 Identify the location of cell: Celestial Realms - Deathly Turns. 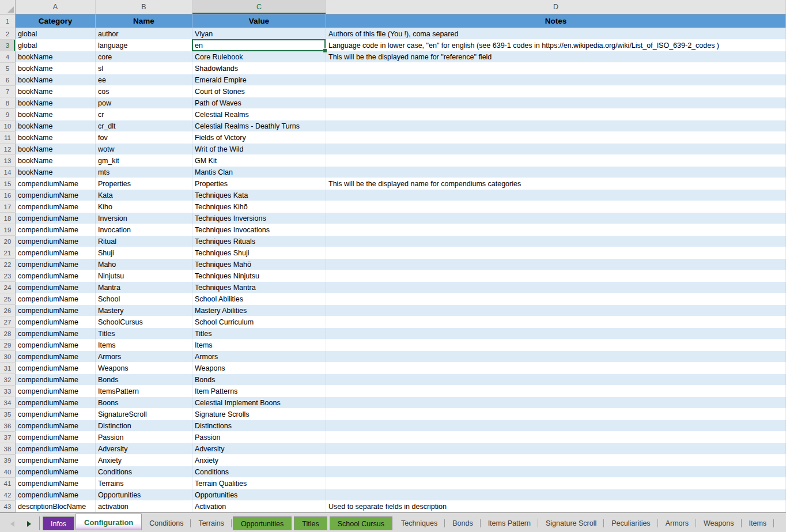
(259, 126).